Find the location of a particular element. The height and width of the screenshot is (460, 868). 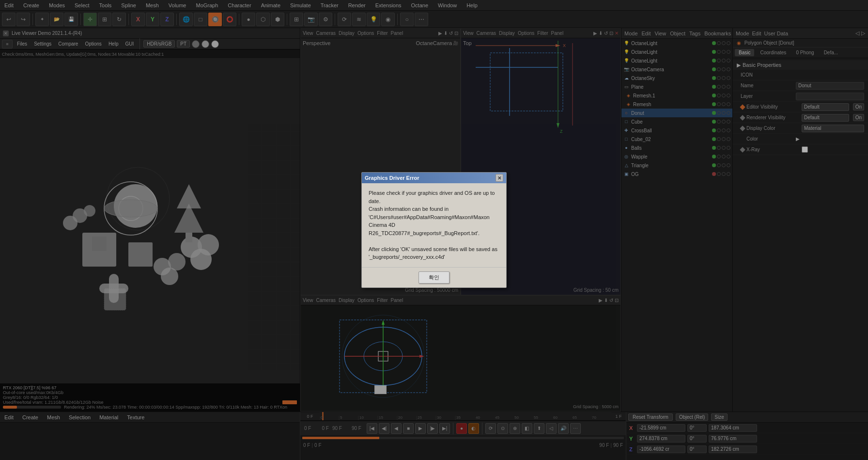

dialog-footer: 확인 is located at coordinates (434, 277).